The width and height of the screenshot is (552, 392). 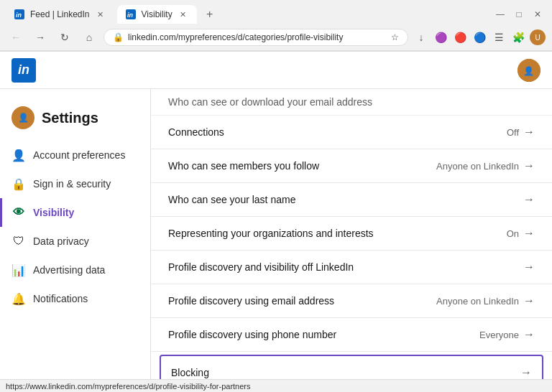 What do you see at coordinates (79, 155) in the screenshot?
I see `sidebar-label-account: Account preferences` at bounding box center [79, 155].